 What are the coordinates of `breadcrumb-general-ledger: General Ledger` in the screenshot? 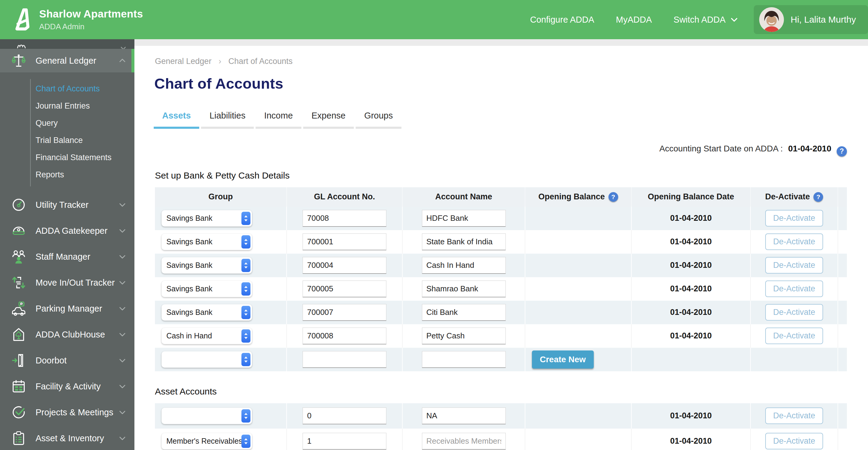 It's located at (183, 61).